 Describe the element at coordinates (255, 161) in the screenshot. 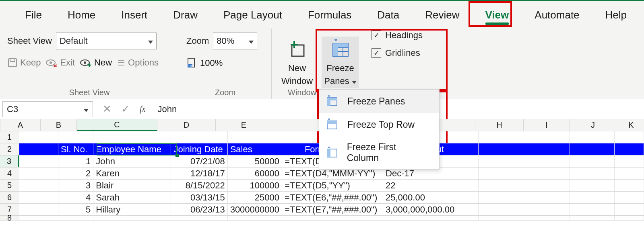

I see `cell: 50000` at that location.